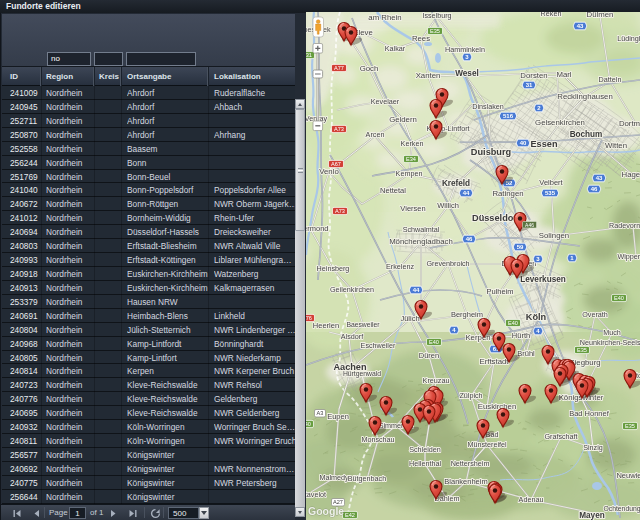 This screenshot has width=640, height=520. What do you see at coordinates (600, 16) in the screenshot?
I see `svg-text: Dülmen` at bounding box center [600, 16].